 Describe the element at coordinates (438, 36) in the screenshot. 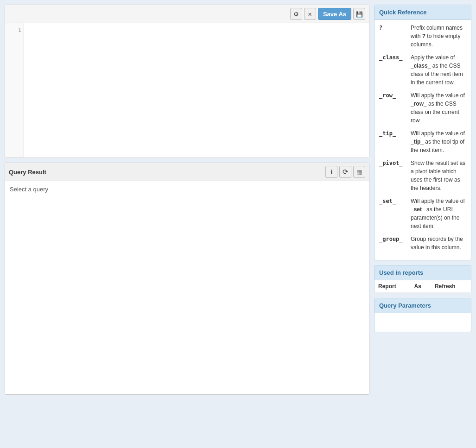

I see `ref-desc-question: Prefix column names with ? to hide empty…` at that location.